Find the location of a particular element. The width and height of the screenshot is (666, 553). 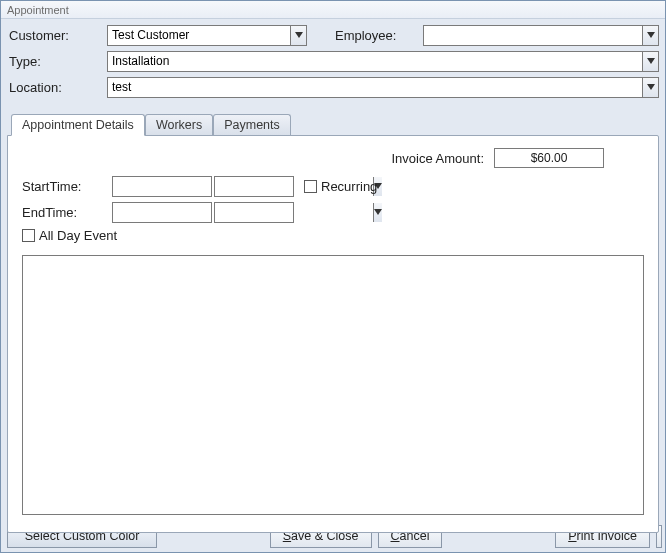

invoice-amount-label: Invoice Amount: is located at coordinates (438, 158).